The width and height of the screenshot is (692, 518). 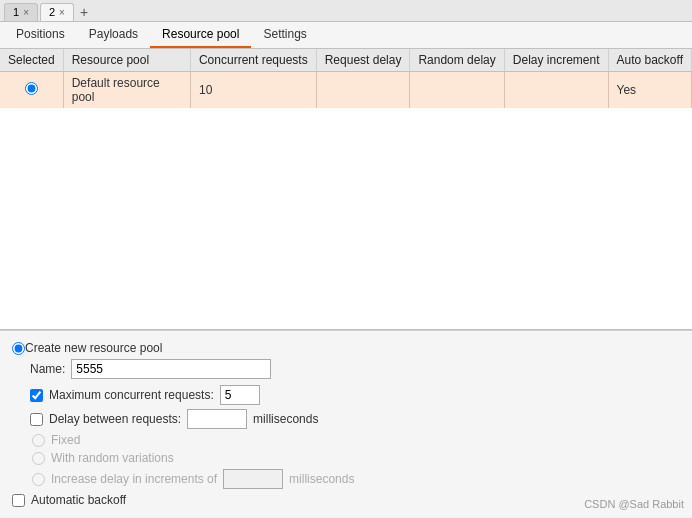 I want to click on max-concurrent-label: Maximum concurrent requests:, so click(x=132, y=395).